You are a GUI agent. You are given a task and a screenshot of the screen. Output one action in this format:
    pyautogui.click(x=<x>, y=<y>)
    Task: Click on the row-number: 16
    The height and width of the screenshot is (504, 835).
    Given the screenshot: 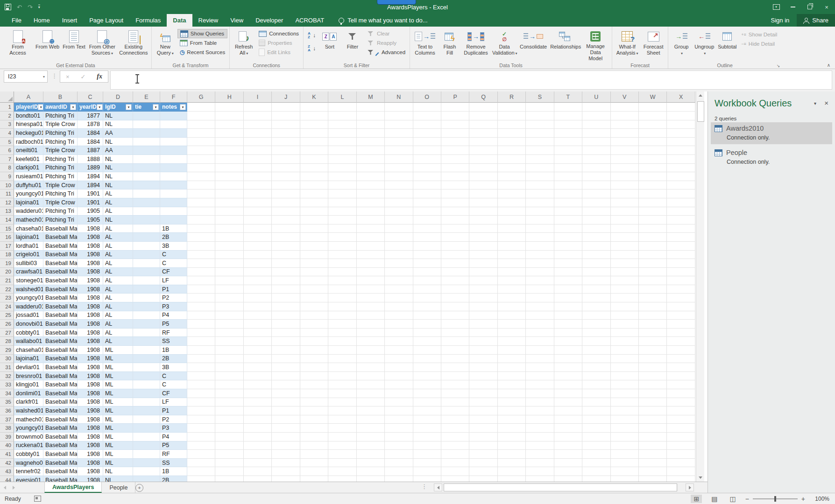 What is the action you would take?
    pyautogui.click(x=7, y=237)
    